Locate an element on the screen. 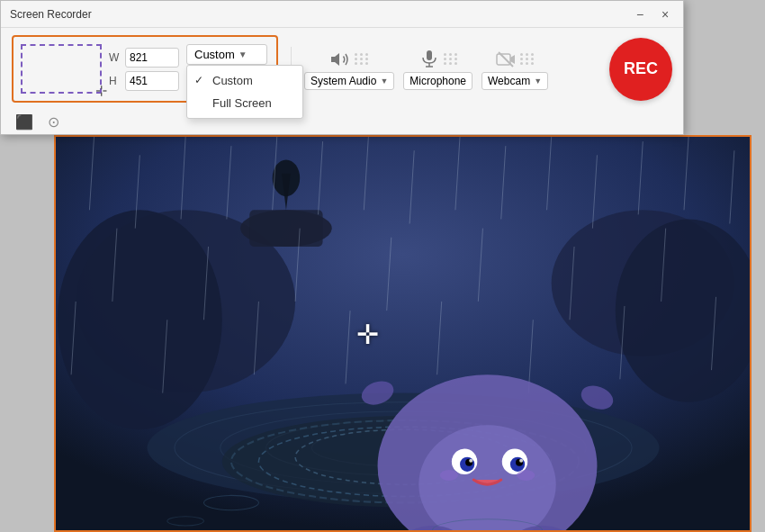 The height and width of the screenshot is (532, 765). window-title: Screen Recorder is located at coordinates (320, 14).